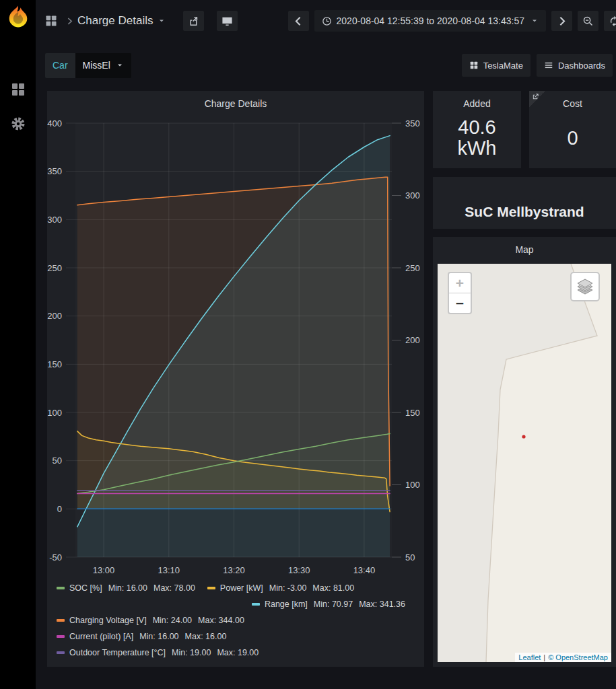 This screenshot has height=689, width=616. Describe the element at coordinates (194, 22) in the screenshot. I see `share-icon` at that location.